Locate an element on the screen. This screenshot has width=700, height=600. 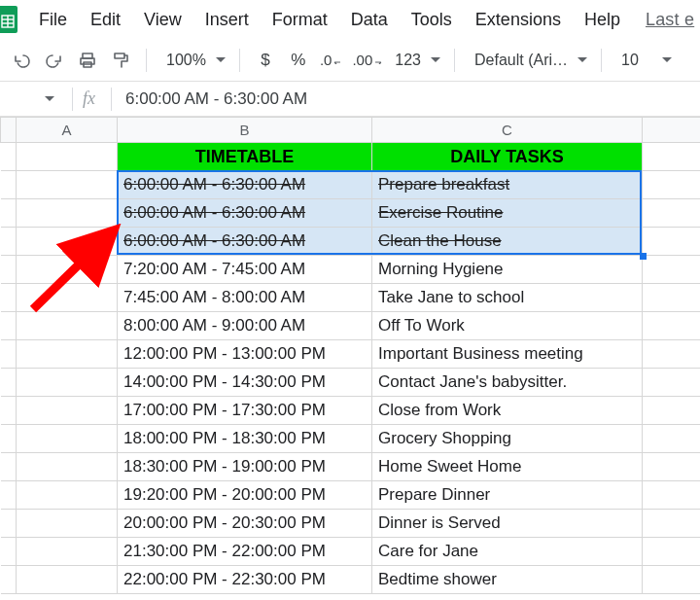
column-header-c: C is located at coordinates (508, 130).